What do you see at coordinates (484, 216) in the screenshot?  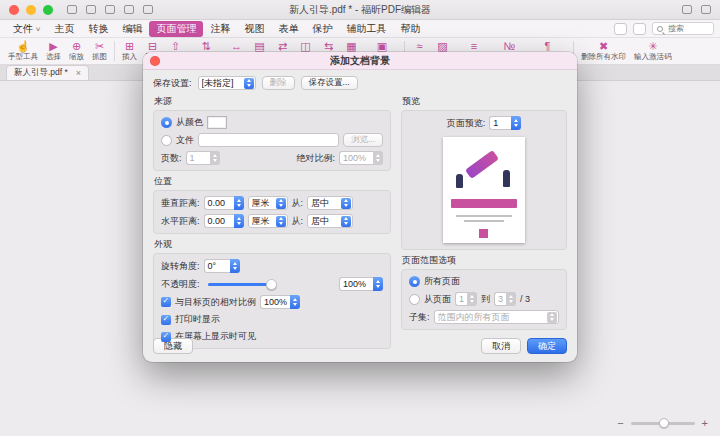 I see `text-line-placeholder` at bounding box center [484, 216].